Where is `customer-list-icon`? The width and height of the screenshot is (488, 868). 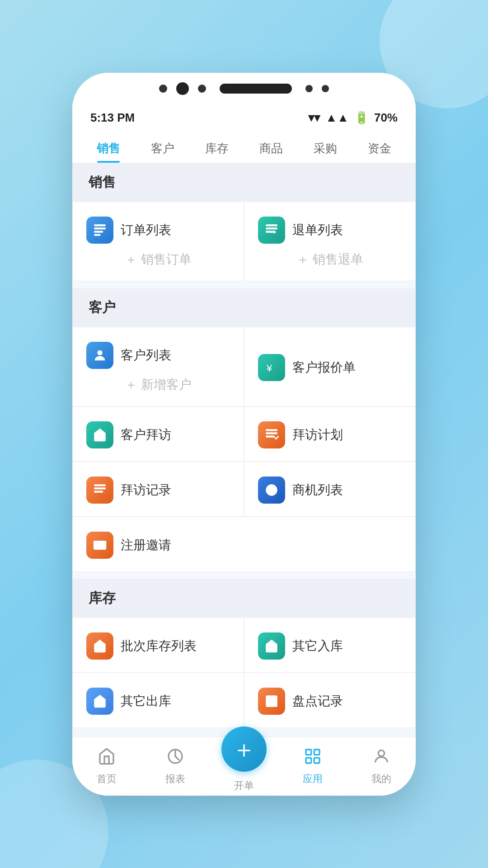
customer-list-icon is located at coordinates (100, 355).